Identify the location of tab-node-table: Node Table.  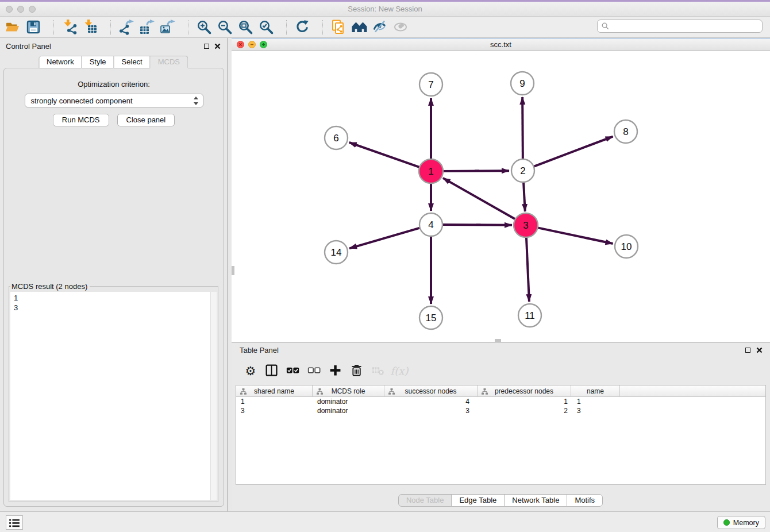
(425, 500).